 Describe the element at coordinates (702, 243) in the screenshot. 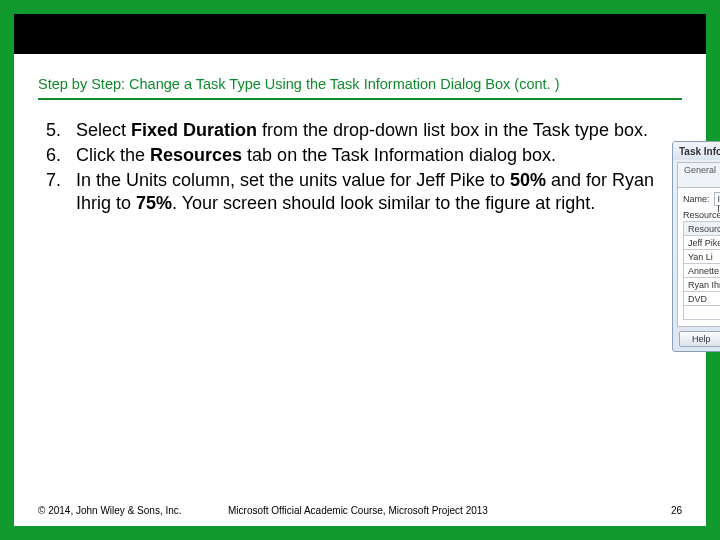

I see `table-row: Jeff Pike50%$2,142.86` at that location.